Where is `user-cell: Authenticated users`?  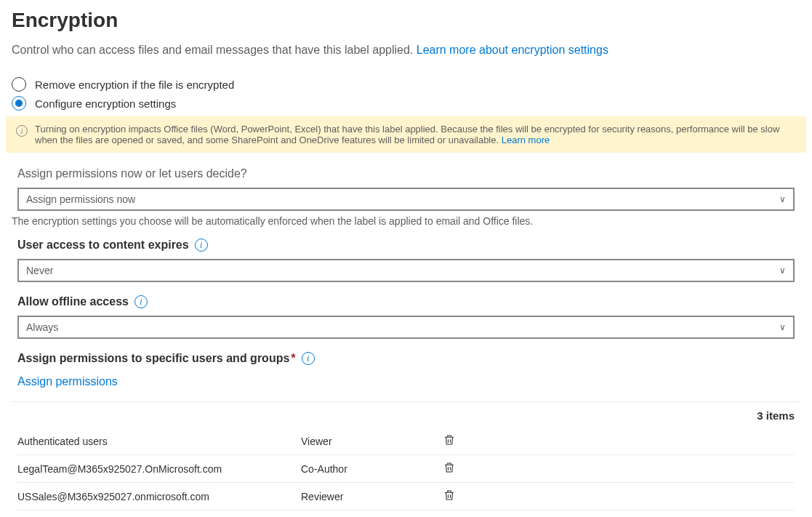 user-cell: Authenticated users is located at coordinates (159, 441).